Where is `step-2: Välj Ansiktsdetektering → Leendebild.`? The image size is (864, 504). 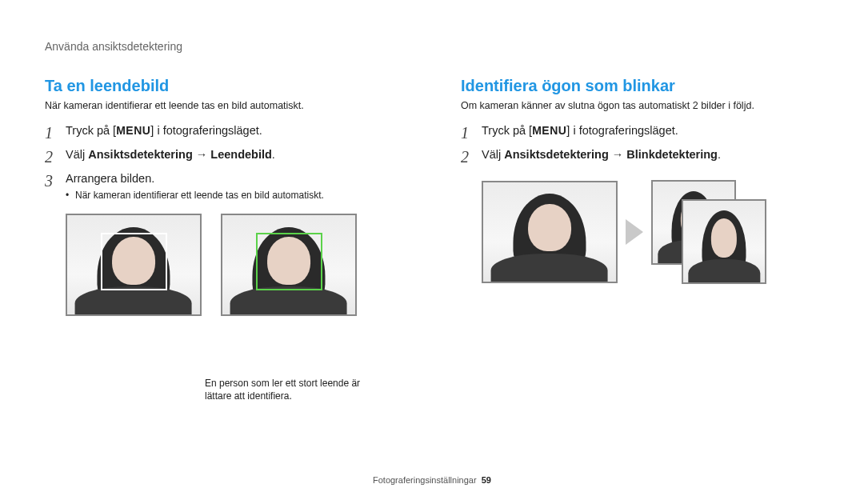 step-2: Välj Ansiktsdetektering → Leendebild. is located at coordinates (224, 155).